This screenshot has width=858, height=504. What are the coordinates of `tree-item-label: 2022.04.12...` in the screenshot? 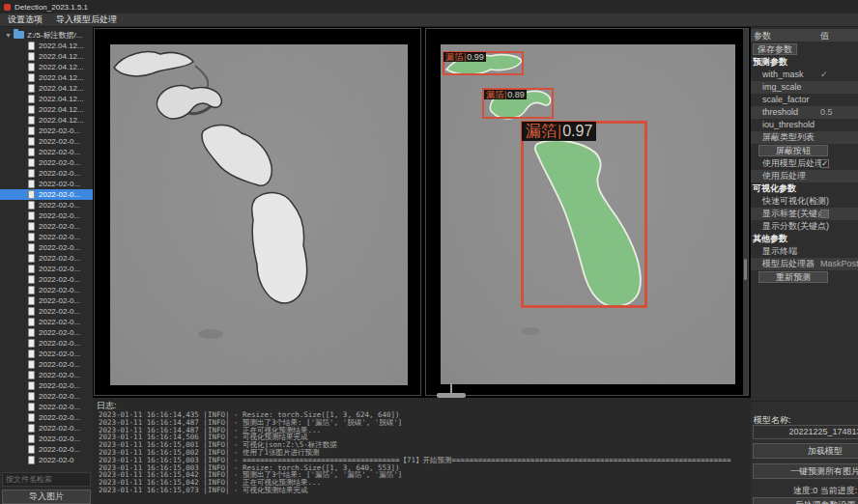 It's located at (62, 110).